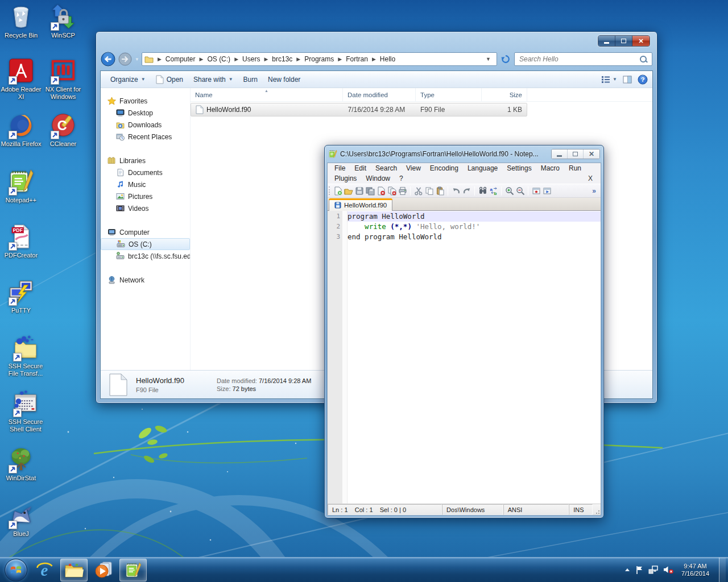 Image resolution: width=728 pixels, height=582 pixels. I want to click on desktop-icon-putty: PuTTY, so click(21, 297).